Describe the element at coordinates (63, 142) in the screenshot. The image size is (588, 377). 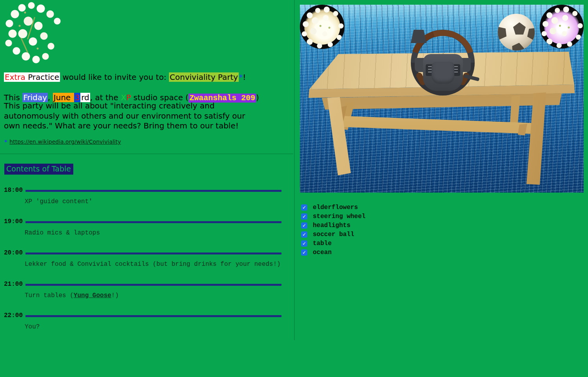
I see `footnote: *https://en.wikipedia.org/wiki/Convivial…` at that location.